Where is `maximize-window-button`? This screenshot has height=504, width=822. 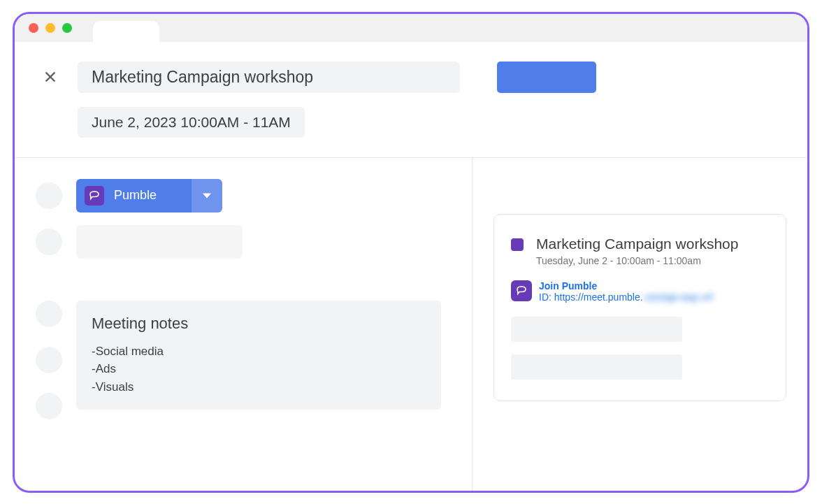 maximize-window-button is located at coordinates (67, 28).